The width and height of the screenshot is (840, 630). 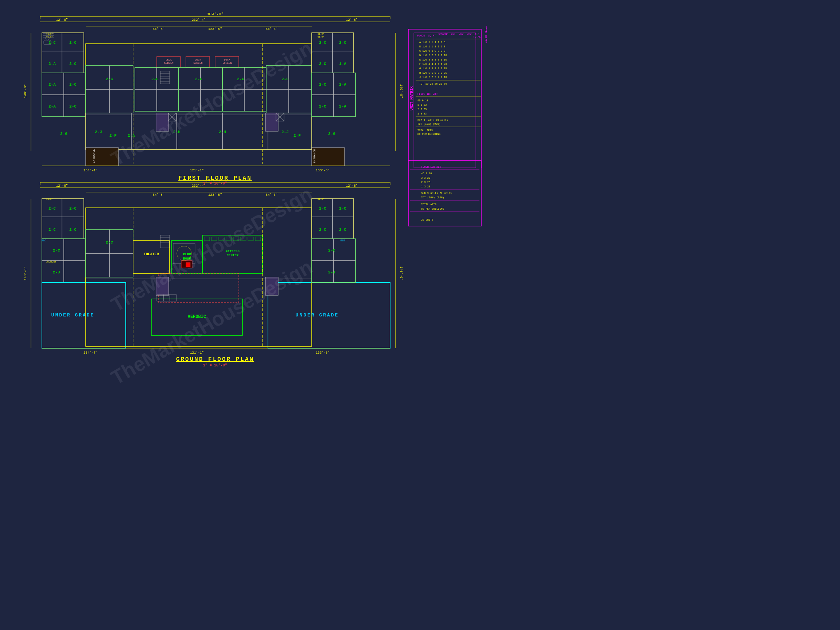 I want to click on svg-text: SQ FT, so click(x=432, y=36).